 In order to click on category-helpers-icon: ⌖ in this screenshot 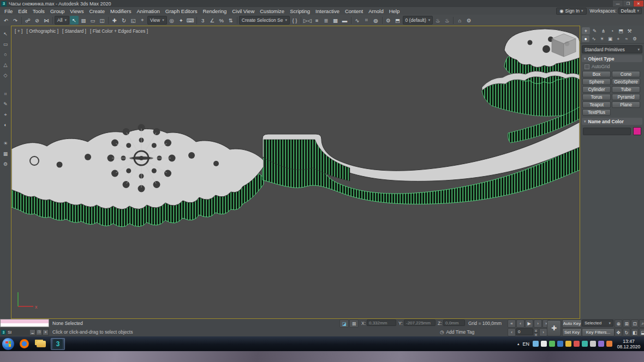, I will do `click(618, 39)`.